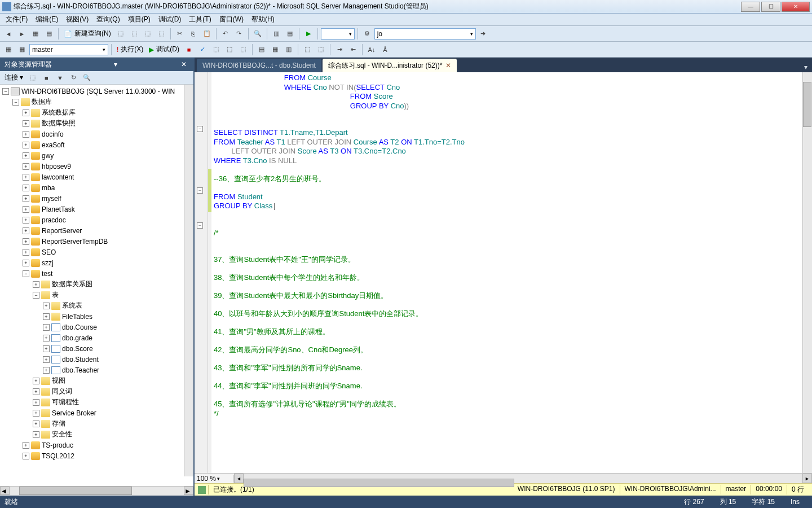 Image resolution: width=812 pixels, height=508 pixels. Describe the element at coordinates (97, 359) in the screenshot. I see `tree-table-dbo-Student: +dbo.Student` at that location.